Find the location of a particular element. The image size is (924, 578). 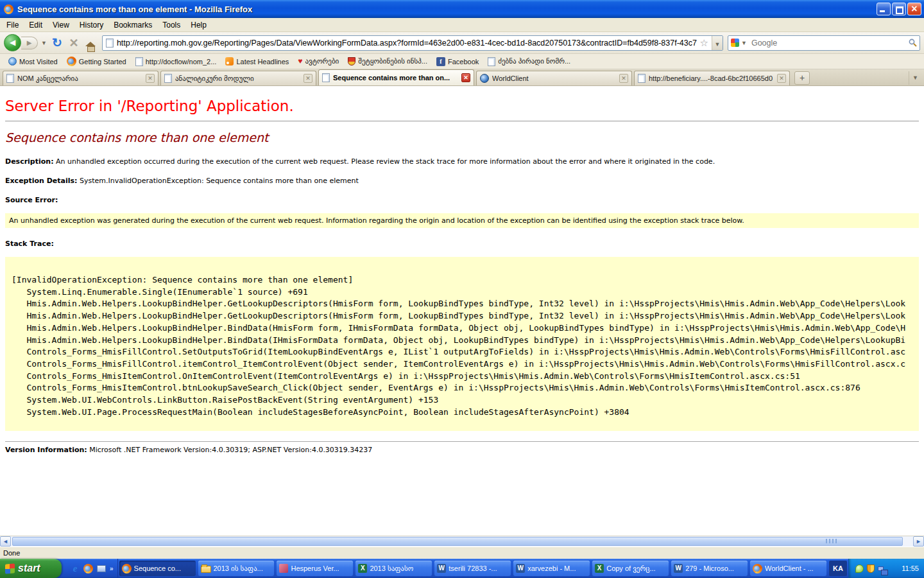

taskbar-item-sequence: Sequence co... is located at coordinates (158, 568).